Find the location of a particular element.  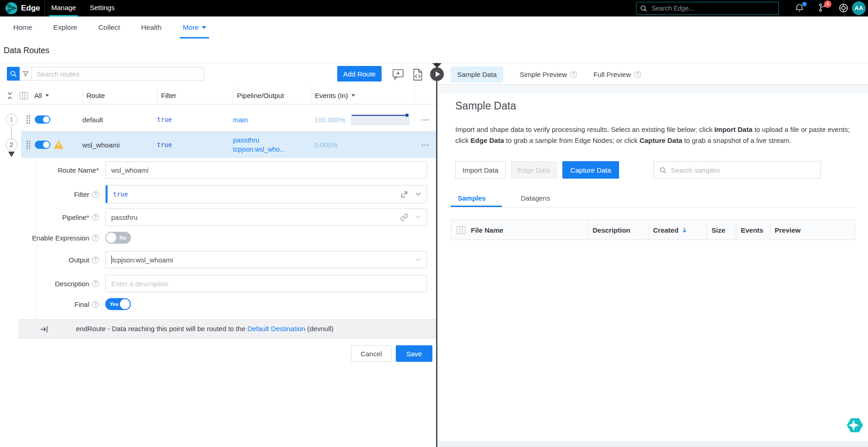

topbar-nav: Manage Settings is located at coordinates (83, 8).